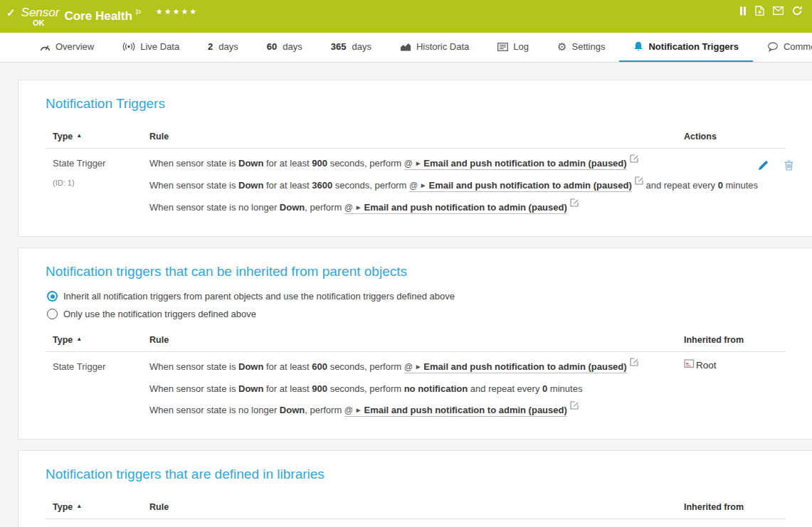 The width and height of the screenshot is (812, 527). Describe the element at coordinates (779, 11) in the screenshot. I see `email-icon` at that location.